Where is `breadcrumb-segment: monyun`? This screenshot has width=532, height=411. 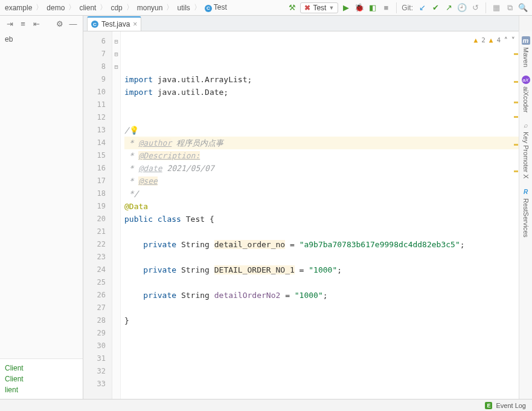
breadcrumb-segment: monyun is located at coordinates (150, 8).